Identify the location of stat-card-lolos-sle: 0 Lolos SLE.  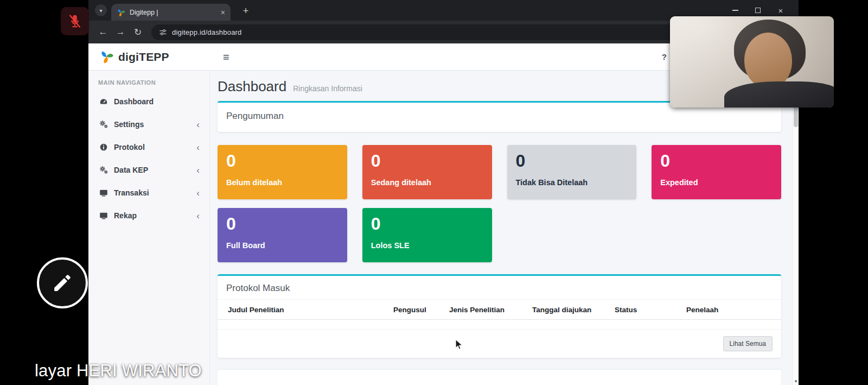
(427, 235).